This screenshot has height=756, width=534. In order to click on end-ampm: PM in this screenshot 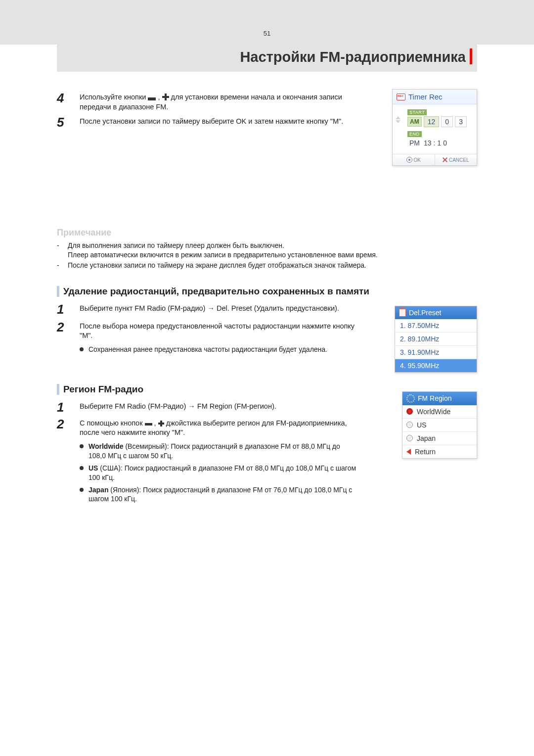, I will do `click(414, 143)`.